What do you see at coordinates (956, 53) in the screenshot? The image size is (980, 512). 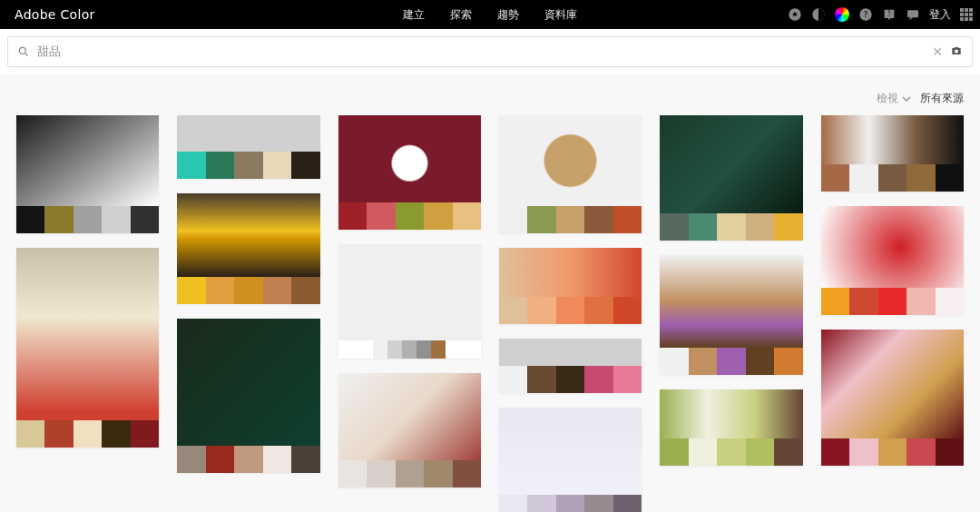 I see `camera-icon` at bounding box center [956, 53].